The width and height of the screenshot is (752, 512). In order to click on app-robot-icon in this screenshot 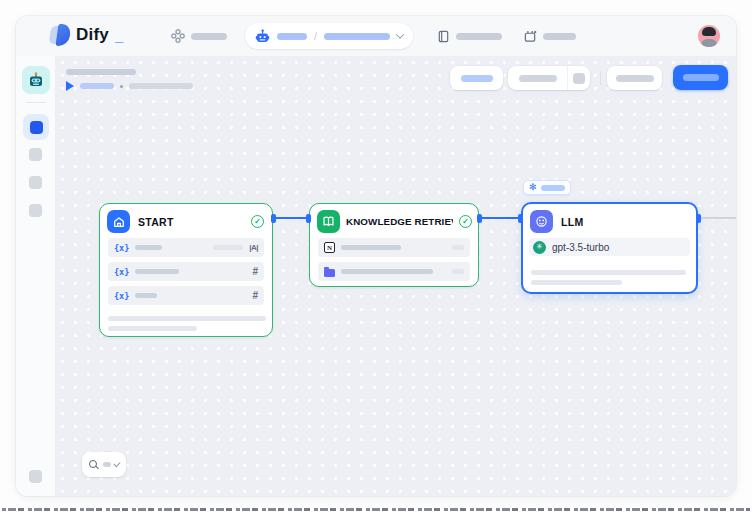, I will do `click(262, 36)`.